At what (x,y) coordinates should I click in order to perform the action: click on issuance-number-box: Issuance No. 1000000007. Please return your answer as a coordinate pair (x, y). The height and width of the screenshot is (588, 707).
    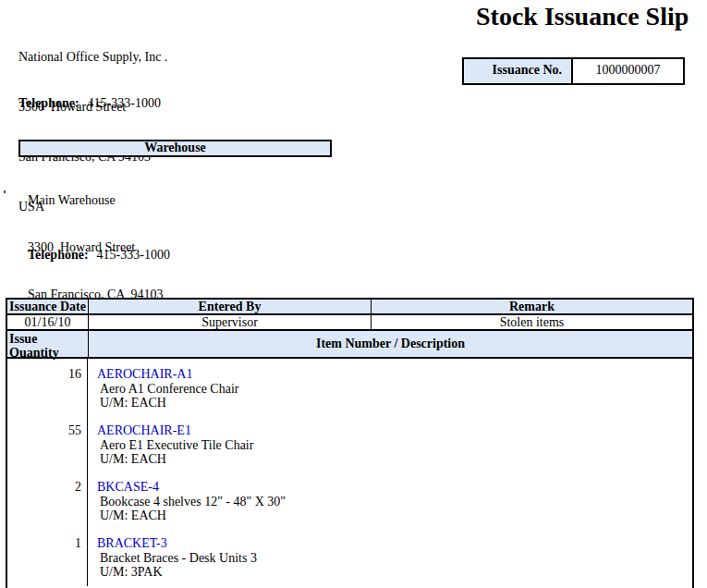
    Looking at the image, I should click on (573, 71).